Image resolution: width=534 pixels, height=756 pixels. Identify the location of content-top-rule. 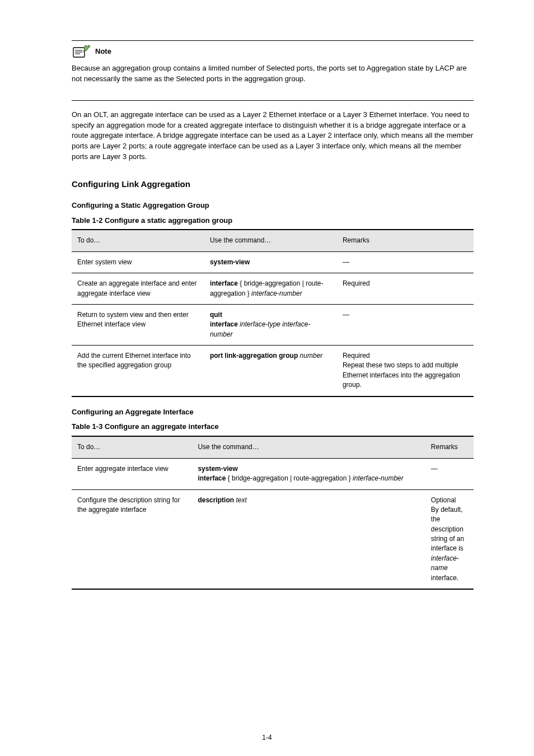
(273, 40).